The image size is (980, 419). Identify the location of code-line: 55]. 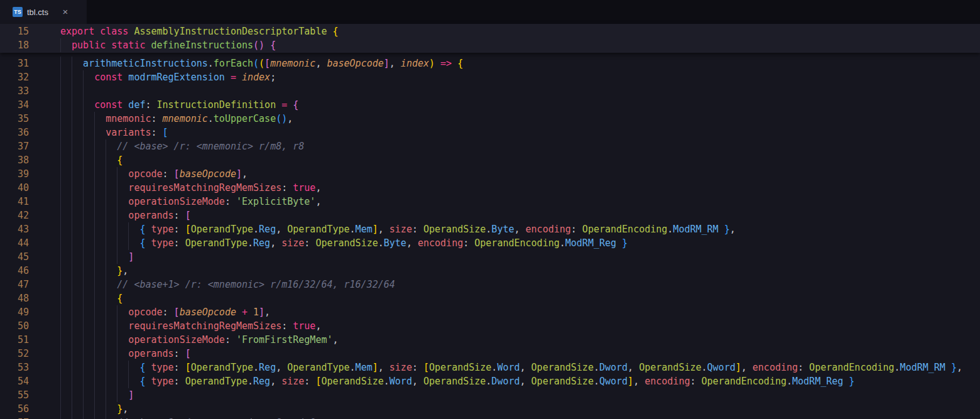
(490, 395).